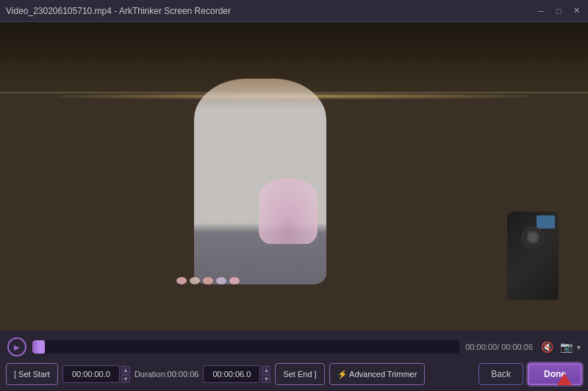  Describe the element at coordinates (96, 374) in the screenshot. I see `start-time-group: ▲ ▼` at that location.